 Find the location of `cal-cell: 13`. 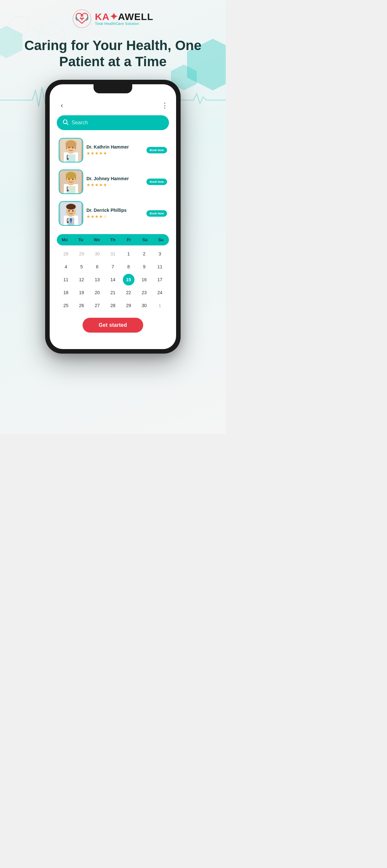

cal-cell: 13 is located at coordinates (97, 280).